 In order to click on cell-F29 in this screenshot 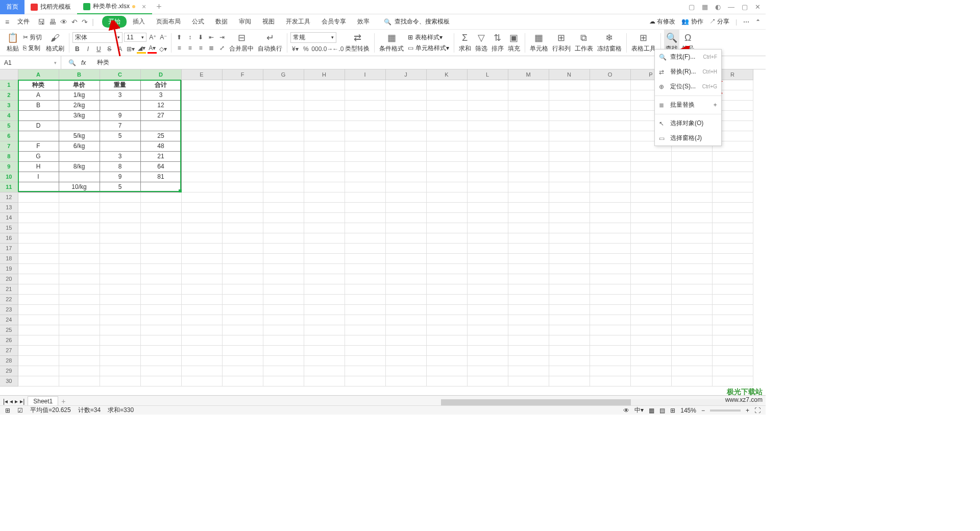, I will do `click(242, 371)`.